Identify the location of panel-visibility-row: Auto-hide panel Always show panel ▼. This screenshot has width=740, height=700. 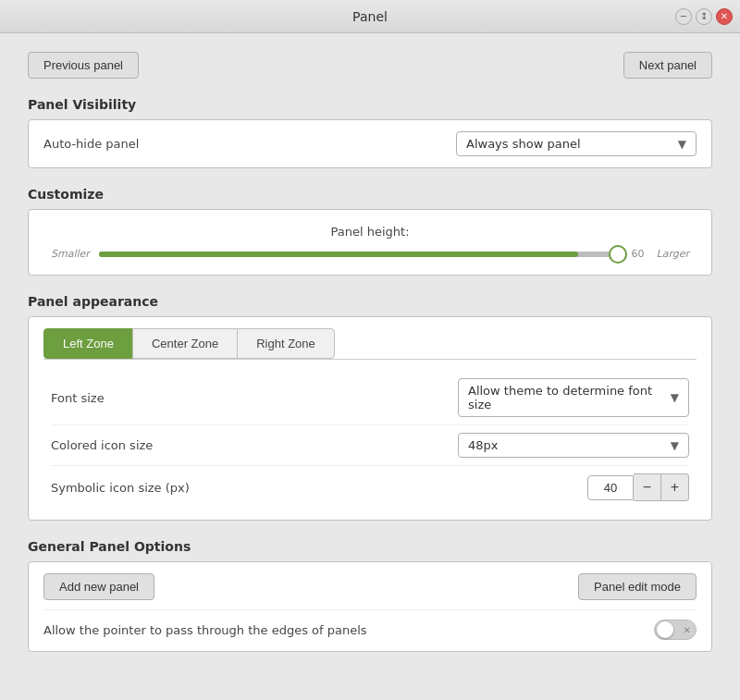
(370, 144).